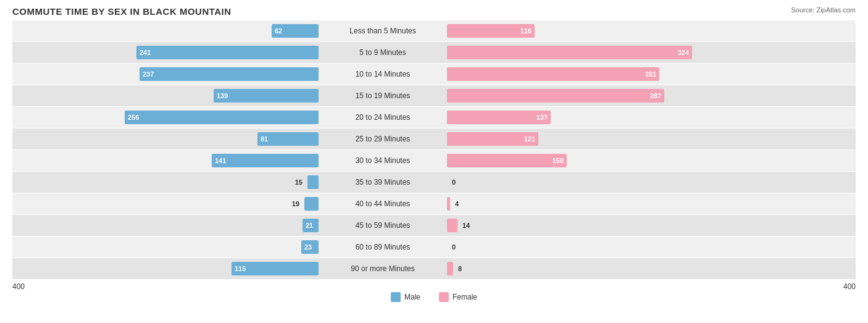 The image size is (868, 323). Describe the element at coordinates (148, 74) in the screenshot. I see `male-value: 237` at that location.